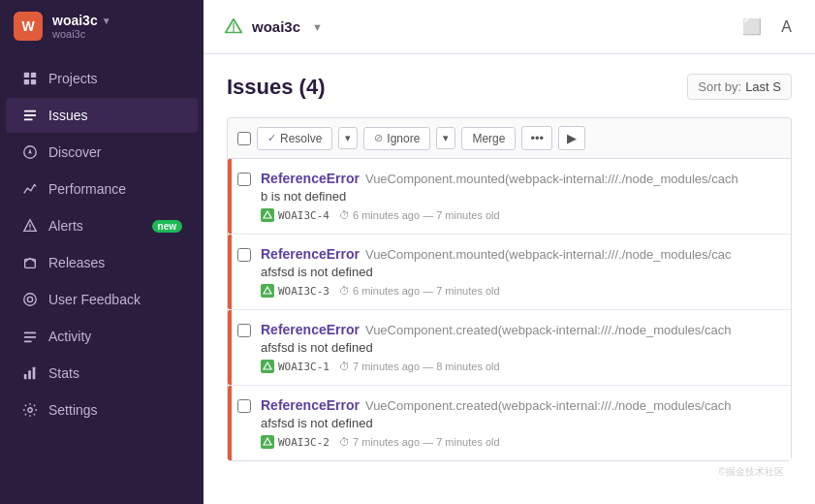 The height and width of the screenshot is (504, 815). Describe the element at coordinates (244, 139) in the screenshot. I see `select-all-checkbox` at that location.